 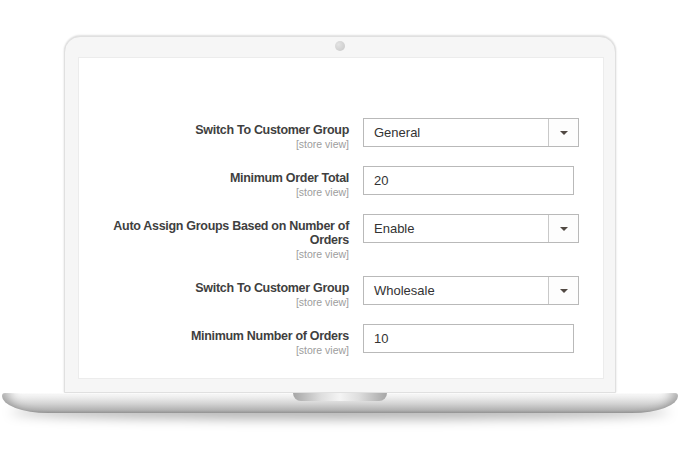 I want to click on select-value: Enable, so click(x=456, y=228).